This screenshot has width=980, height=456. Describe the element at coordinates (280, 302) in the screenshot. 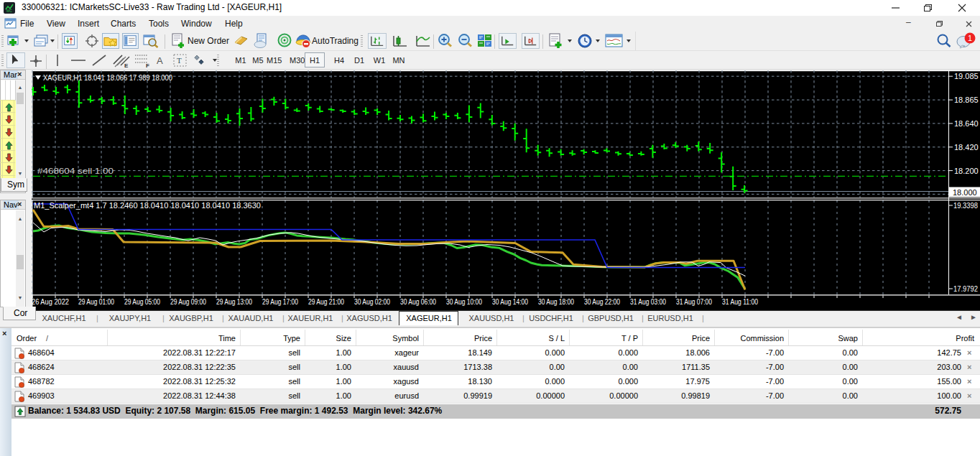

I see `svg-text: 29 Aug 17:00` at that location.